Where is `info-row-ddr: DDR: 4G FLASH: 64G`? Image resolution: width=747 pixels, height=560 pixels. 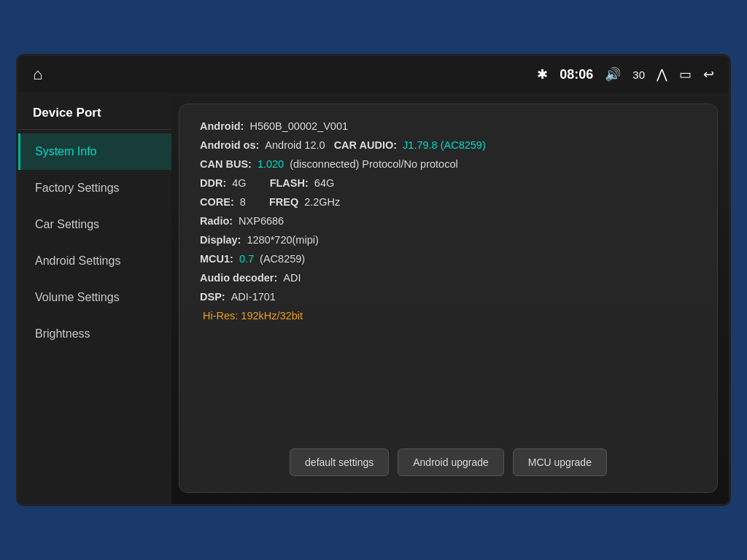 info-row-ddr: DDR: 4G FLASH: 64G is located at coordinates (448, 183).